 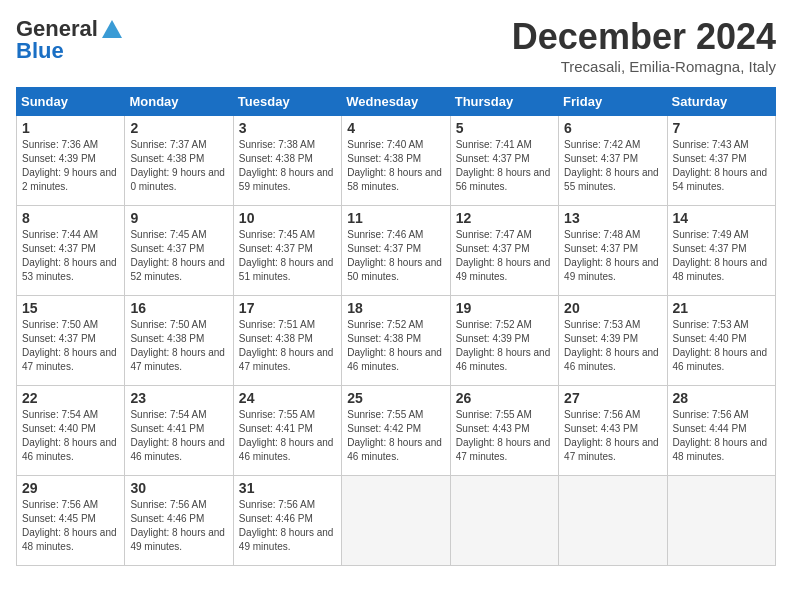 I want to click on month-title: December 2024, so click(x=644, y=37).